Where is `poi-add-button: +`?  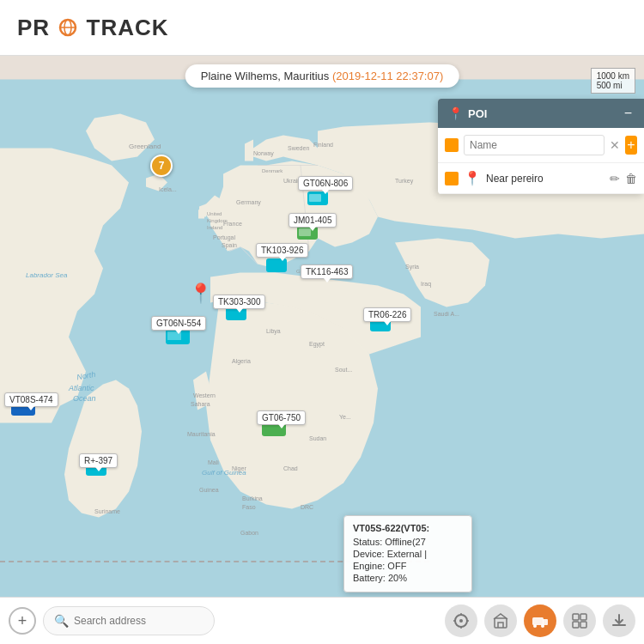 poi-add-button: + is located at coordinates (631, 145).